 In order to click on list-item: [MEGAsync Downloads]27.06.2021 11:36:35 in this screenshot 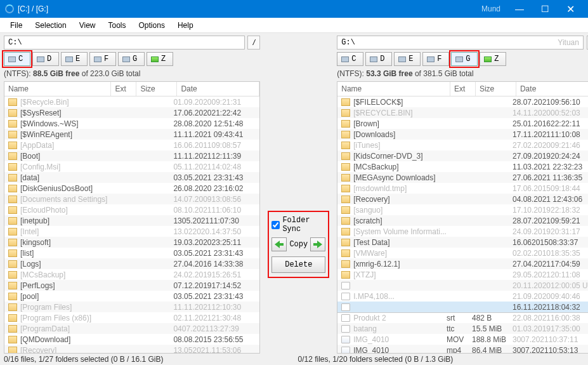, I will do `click(463, 178)`.